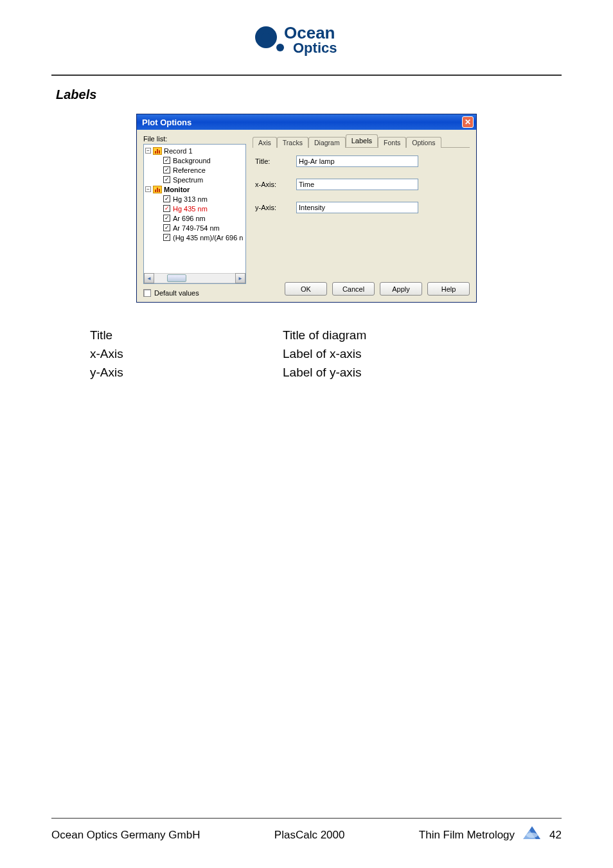  What do you see at coordinates (195, 150) in the screenshot?
I see `tree-node-record1: − Record 1` at bounding box center [195, 150].